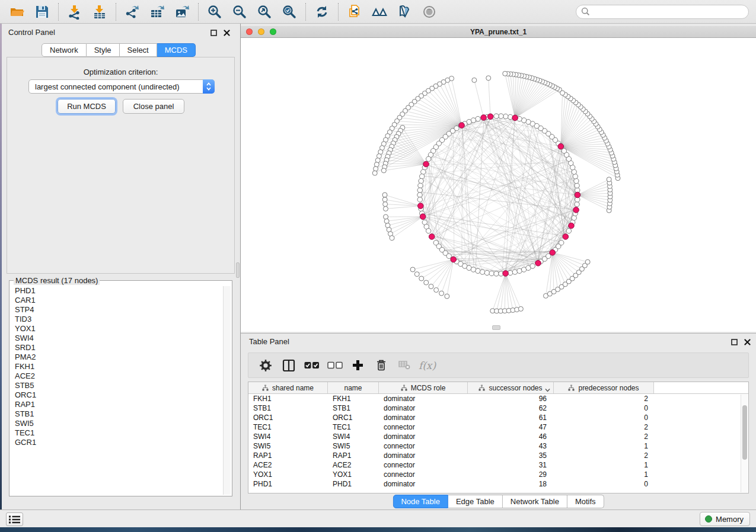 This screenshot has width=756, height=532. Describe the element at coordinates (121, 376) in the screenshot. I see `mcds-result-item: ACE2` at that location.